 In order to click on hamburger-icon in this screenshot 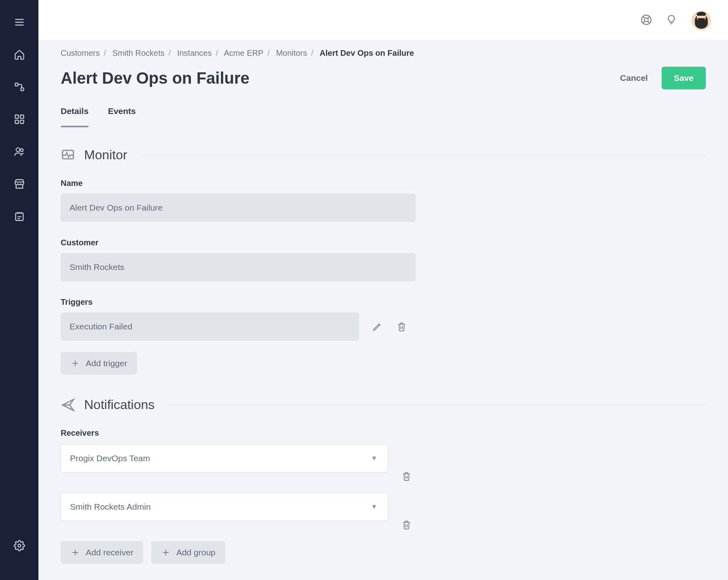, I will do `click(19, 22)`.